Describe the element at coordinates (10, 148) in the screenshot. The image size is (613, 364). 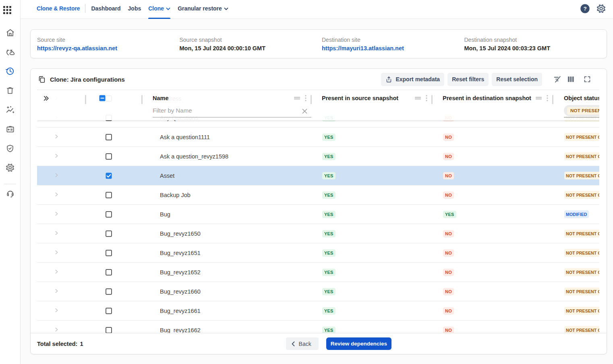
I see `sidebar-item-security` at that location.